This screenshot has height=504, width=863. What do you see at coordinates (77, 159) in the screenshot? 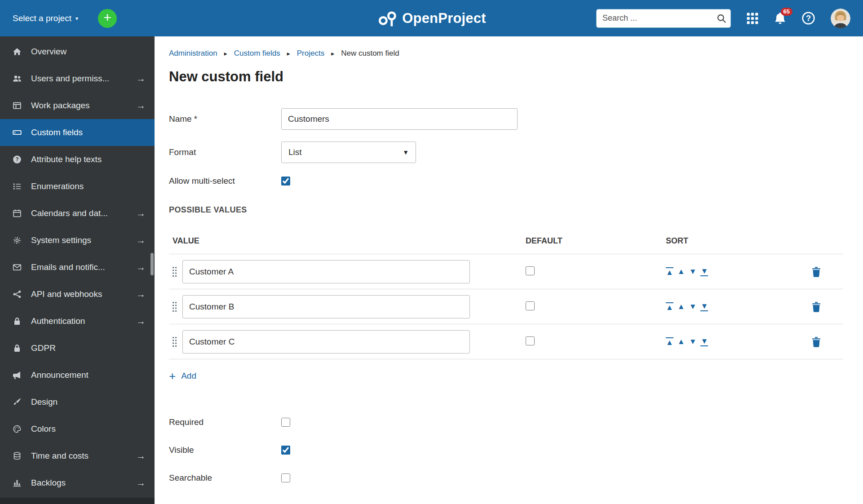
I see `sidebar-item-attribute-help-texts: ? Attribute help texts` at bounding box center [77, 159].